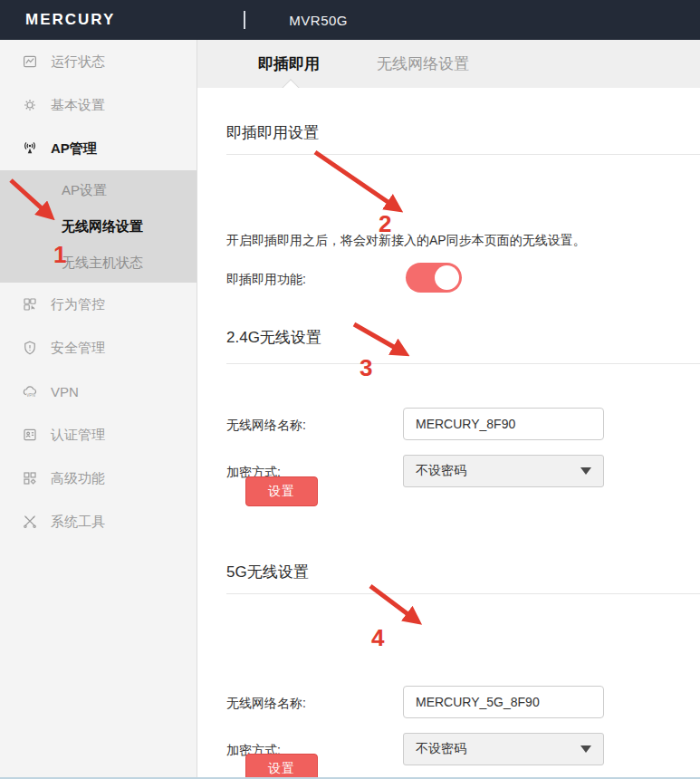 The width and height of the screenshot is (700, 779). Describe the element at coordinates (98, 522) in the screenshot. I see `sidebar-item-system-tools: 系统工具` at that location.